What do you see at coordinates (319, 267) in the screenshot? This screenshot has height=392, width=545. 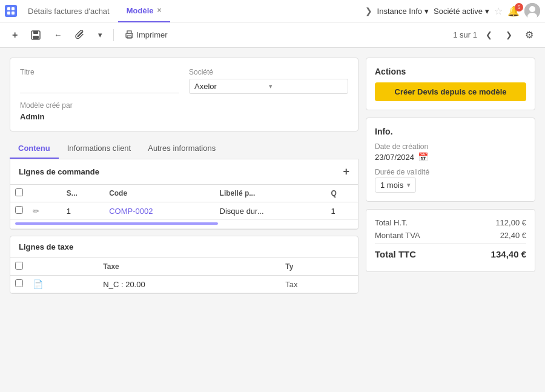 I see `col-taxe-type: Ty` at bounding box center [319, 267].